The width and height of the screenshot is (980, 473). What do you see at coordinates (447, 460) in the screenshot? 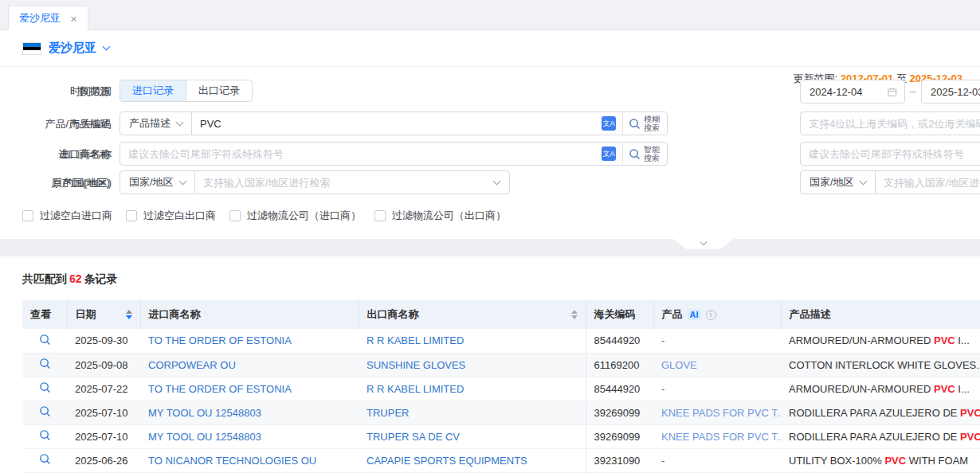
I see `exporter-link: CAPAPIE SPORTS EQUIPMENTS` at bounding box center [447, 460].